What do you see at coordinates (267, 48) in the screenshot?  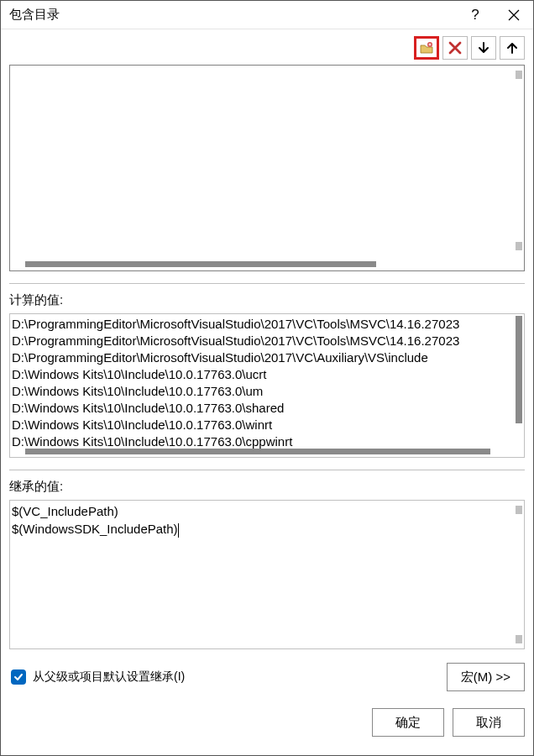 I see `list-toolbar` at bounding box center [267, 48].